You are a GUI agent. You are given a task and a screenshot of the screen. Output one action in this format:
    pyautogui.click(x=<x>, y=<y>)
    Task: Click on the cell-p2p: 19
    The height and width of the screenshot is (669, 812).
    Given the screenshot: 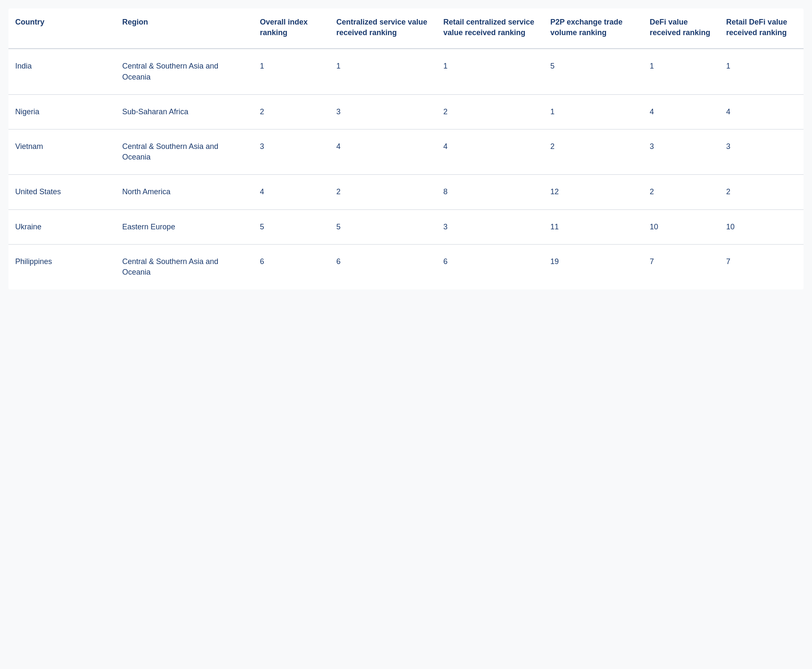 What is the action you would take?
    pyautogui.click(x=593, y=267)
    